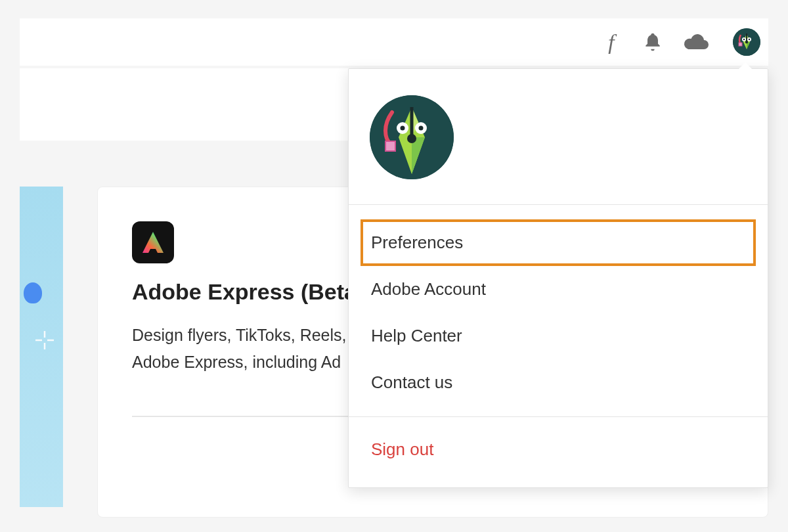  What do you see at coordinates (394, 42) in the screenshot?
I see `topbar: f` at bounding box center [394, 42].